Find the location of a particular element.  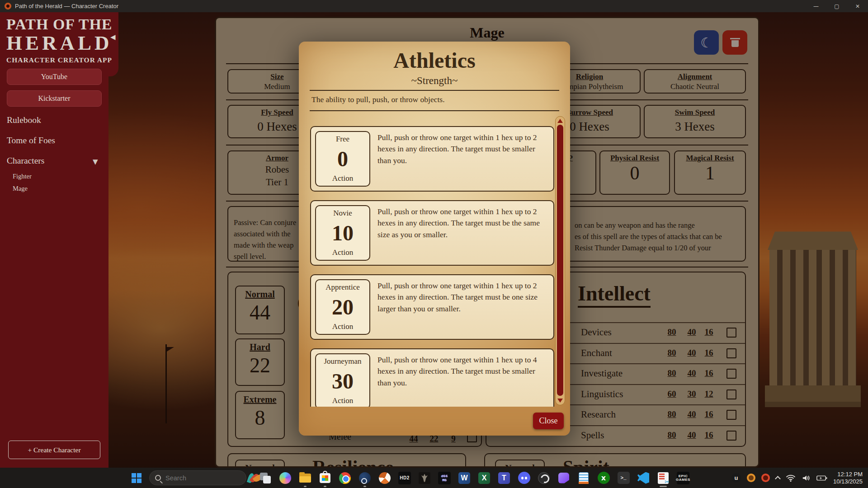

window-title: Path of the Herald — Character Creator is located at coordinates (67, 6).